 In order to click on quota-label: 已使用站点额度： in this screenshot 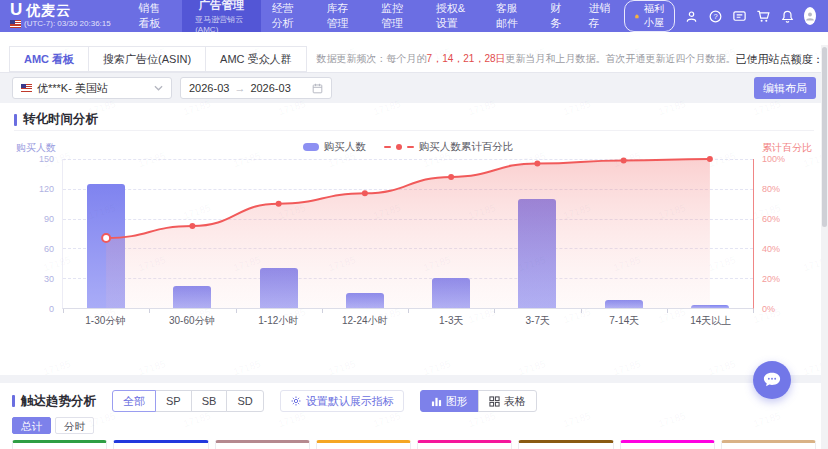, I will do `click(780, 60)`.